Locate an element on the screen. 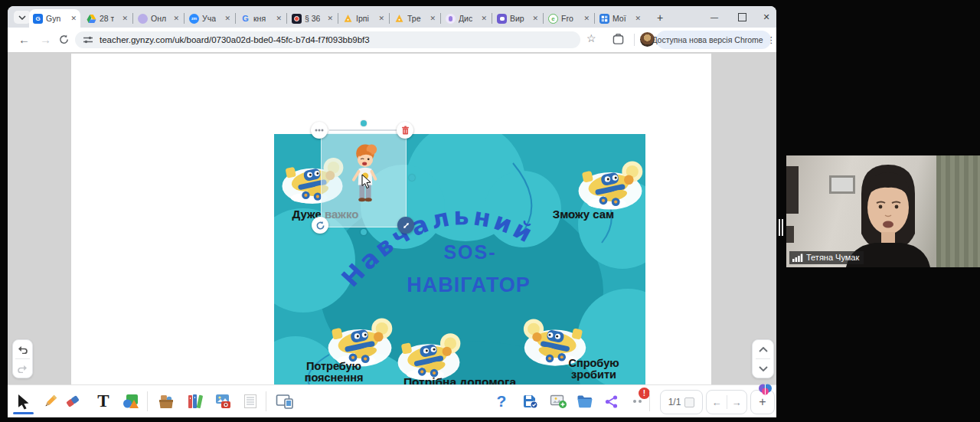 This screenshot has width=980, height=422. redo-button is located at coordinates (23, 368).